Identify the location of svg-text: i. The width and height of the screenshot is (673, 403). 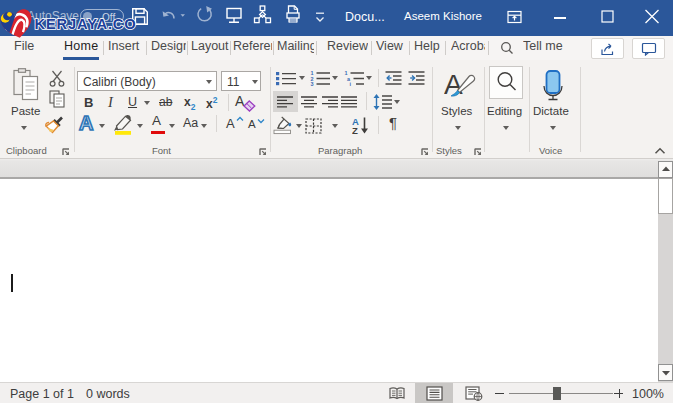
(351, 84).